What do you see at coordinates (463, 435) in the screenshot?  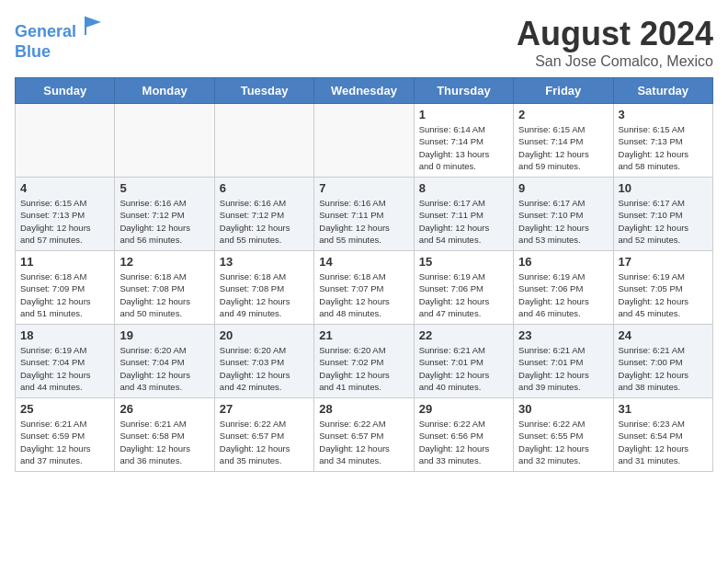 I see `calendar-cell: 29Sunrise: 6:22 AM Sunset: 6:56 PM Dayli…` at bounding box center [463, 435].